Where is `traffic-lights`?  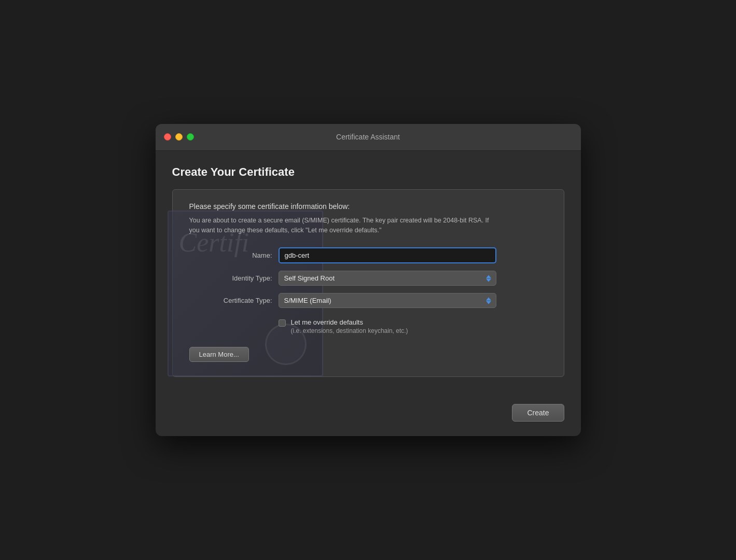
traffic-lights is located at coordinates (179, 137).